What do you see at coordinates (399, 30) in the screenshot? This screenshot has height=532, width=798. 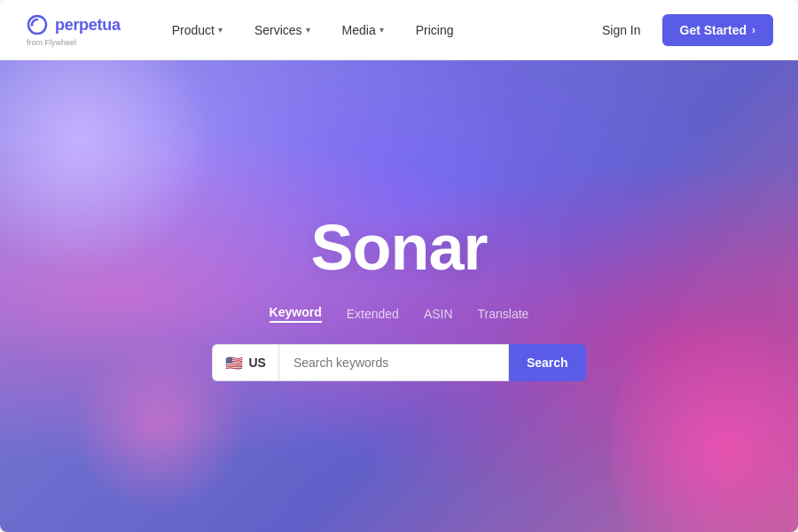 I see `navbar: perpetua from Flywheel Product ▾ Service…` at bounding box center [399, 30].